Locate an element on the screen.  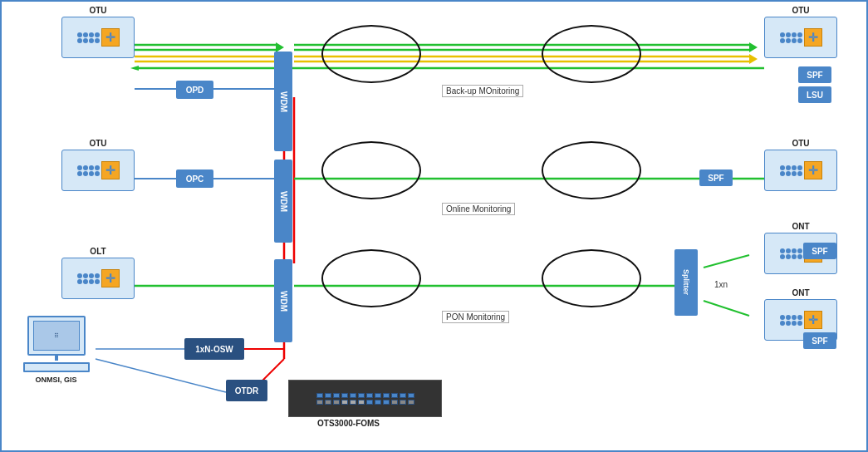
opc-label: OPC is located at coordinates (194, 179).